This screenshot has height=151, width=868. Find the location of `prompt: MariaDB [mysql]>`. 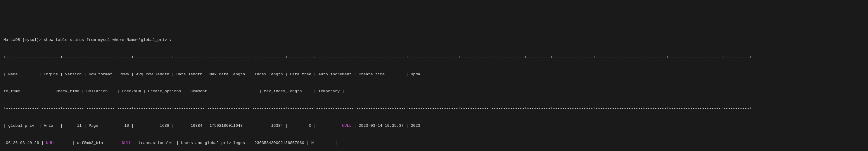

prompt: MariaDB [mysql]> is located at coordinates (24, 40).